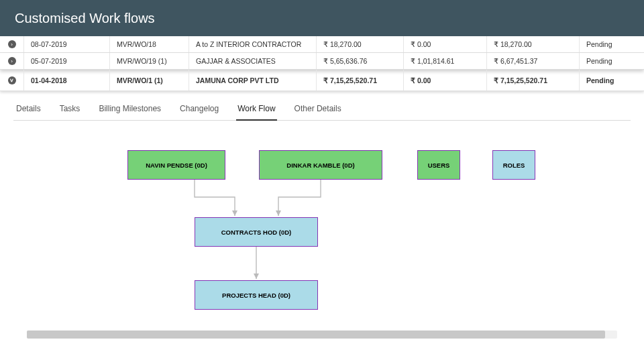 The image size is (644, 362). What do you see at coordinates (150, 61) in the screenshot?
I see `cell-ref: MVR/WO/19 (1)` at bounding box center [150, 61].